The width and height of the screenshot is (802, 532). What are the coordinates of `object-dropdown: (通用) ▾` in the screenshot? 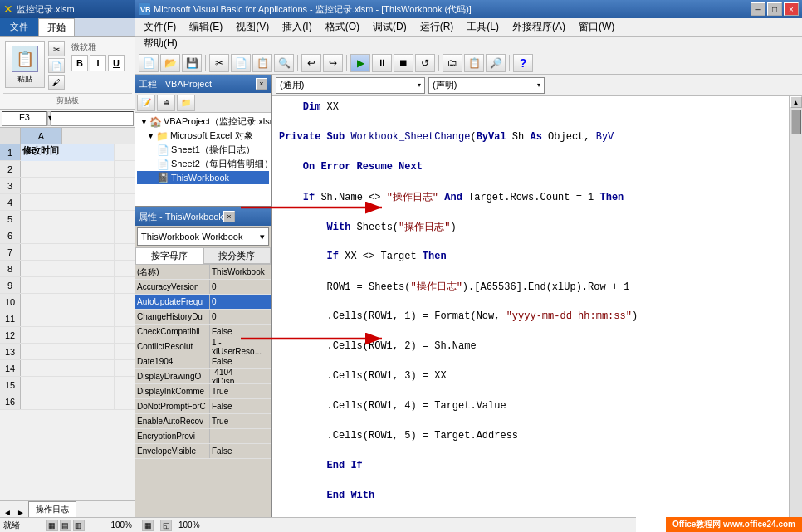 It's located at (350, 85).